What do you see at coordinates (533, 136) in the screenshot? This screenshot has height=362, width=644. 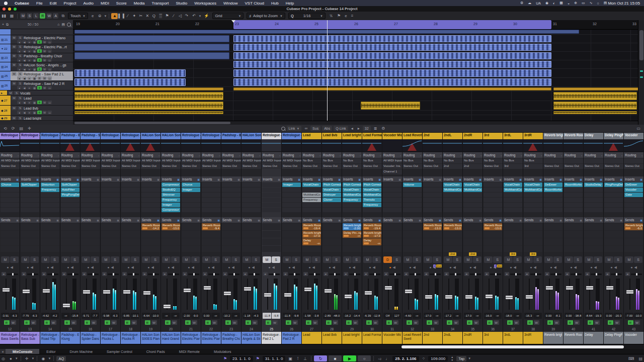 I see `channel-name-top: 3rdR` at bounding box center [533, 136].